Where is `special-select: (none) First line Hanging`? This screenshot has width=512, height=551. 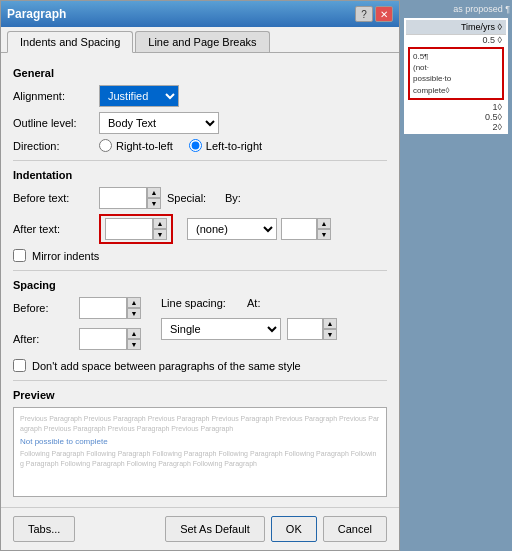 special-select: (none) First line Hanging is located at coordinates (232, 229).